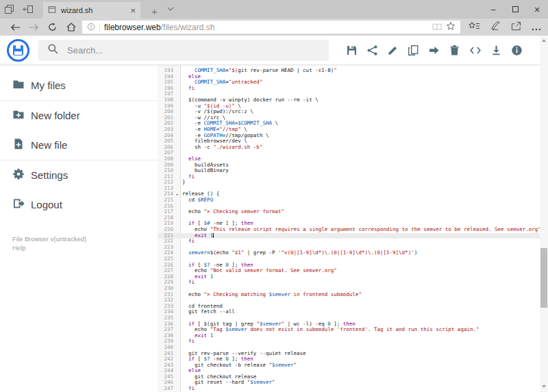  I want to click on code-text: echo "> Checking matching $semver in fro…, so click(271, 295).